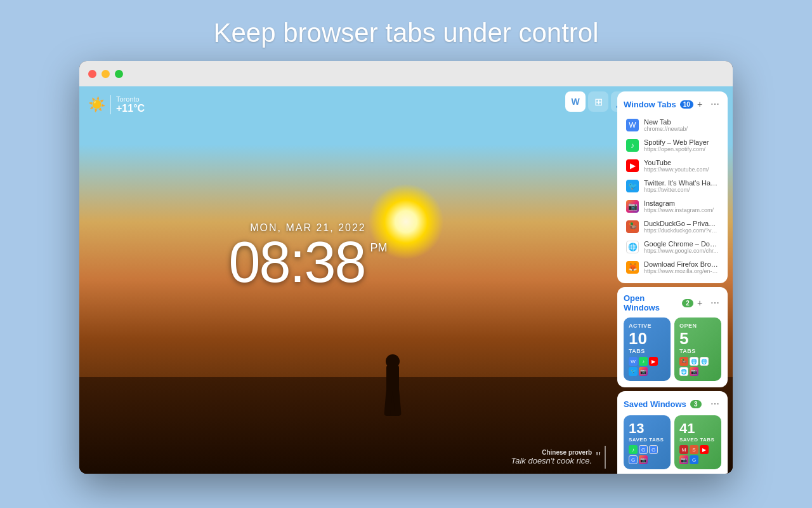 This screenshot has height=508, width=812. I want to click on tab-info: Twitter. It's What's Happening / ... htt…, so click(681, 186).